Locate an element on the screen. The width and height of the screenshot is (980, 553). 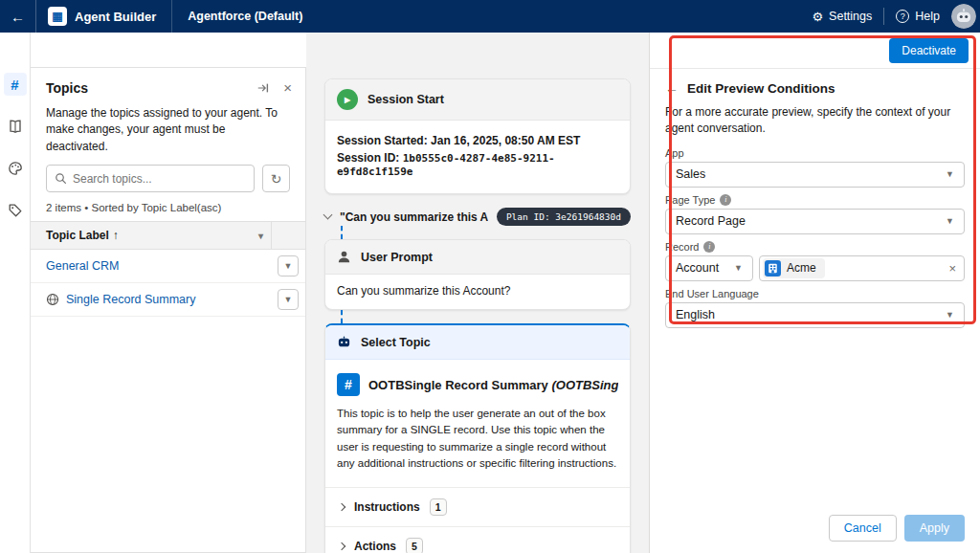
column-menu-chevron-icon: ▾ is located at coordinates (260, 235).